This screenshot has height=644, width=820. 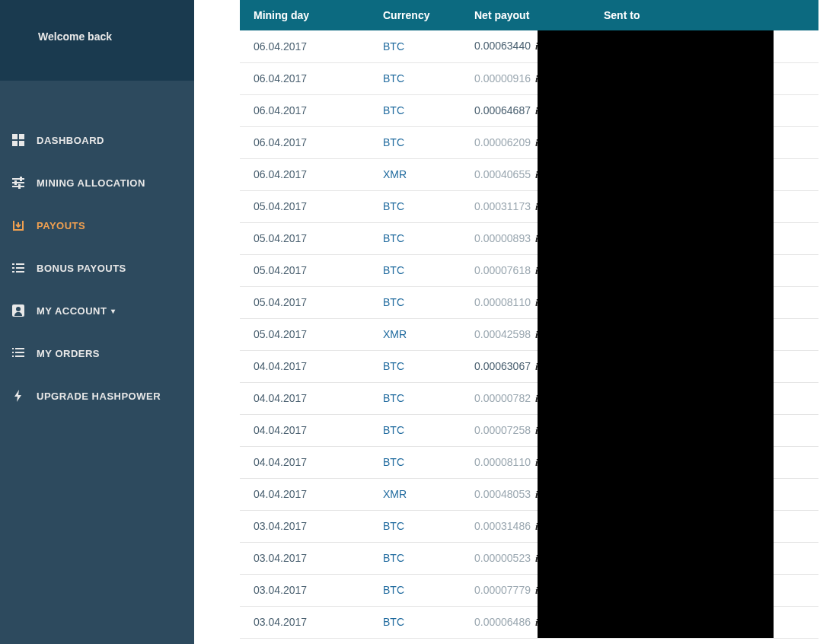 I want to click on sidebar-item-bonus-payouts: BONUS PAYOUTS, so click(x=97, y=268).